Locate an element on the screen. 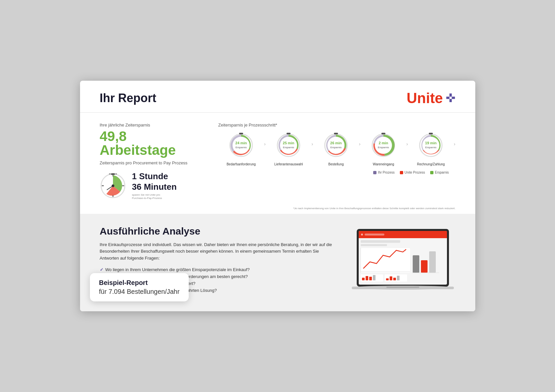  legend-row: Ihr Prozess Unite Prozess Ersparnis is located at coordinates (337, 173).